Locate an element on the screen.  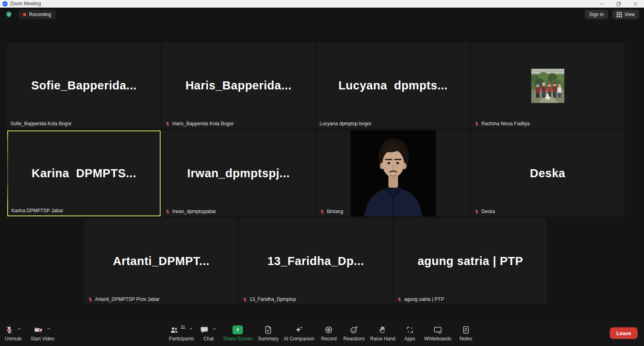
grid-view-icon is located at coordinates (619, 15).